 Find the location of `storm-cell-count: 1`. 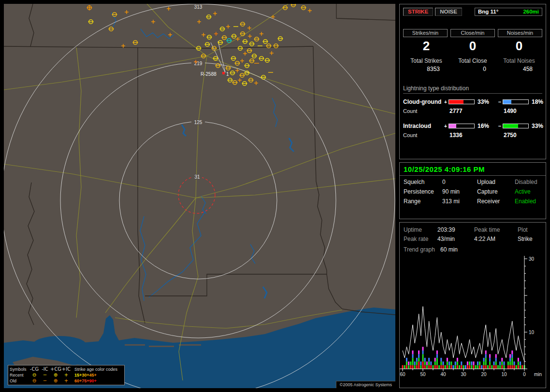

storm-cell-count: 1 is located at coordinates (228, 74).